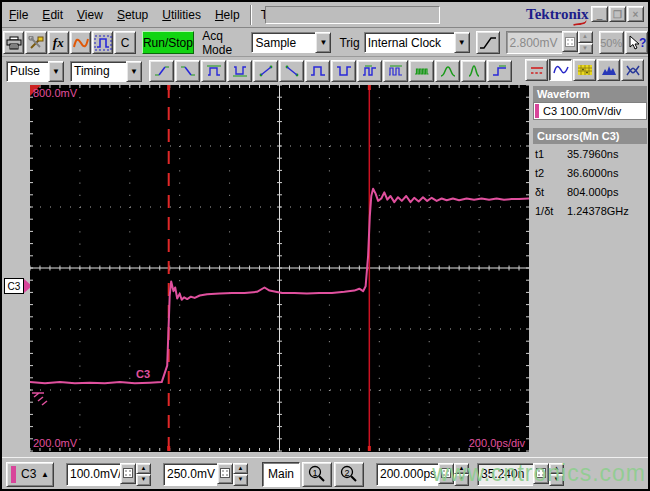 Image resolution: width=650 pixels, height=491 pixels. What do you see at coordinates (396, 71) in the screenshot?
I see `frequency-measure-button` at bounding box center [396, 71].